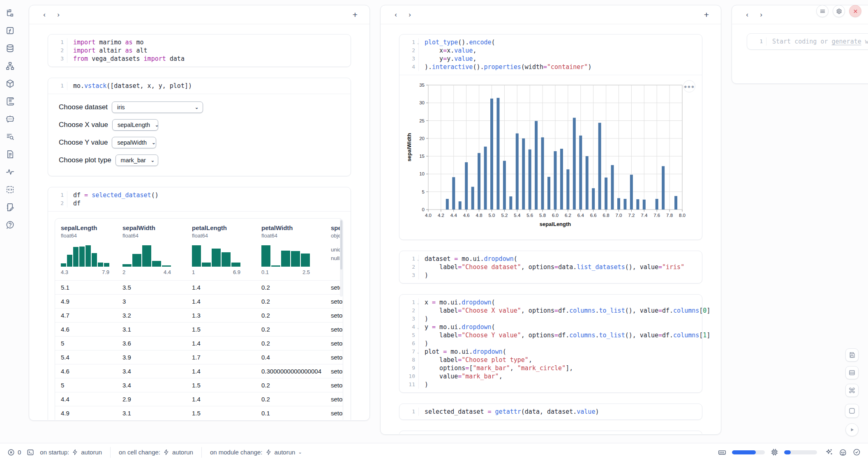 The width and height of the screenshot is (868, 461). I want to click on choose-y-value-select: sepalWidth⌄, so click(134, 143).